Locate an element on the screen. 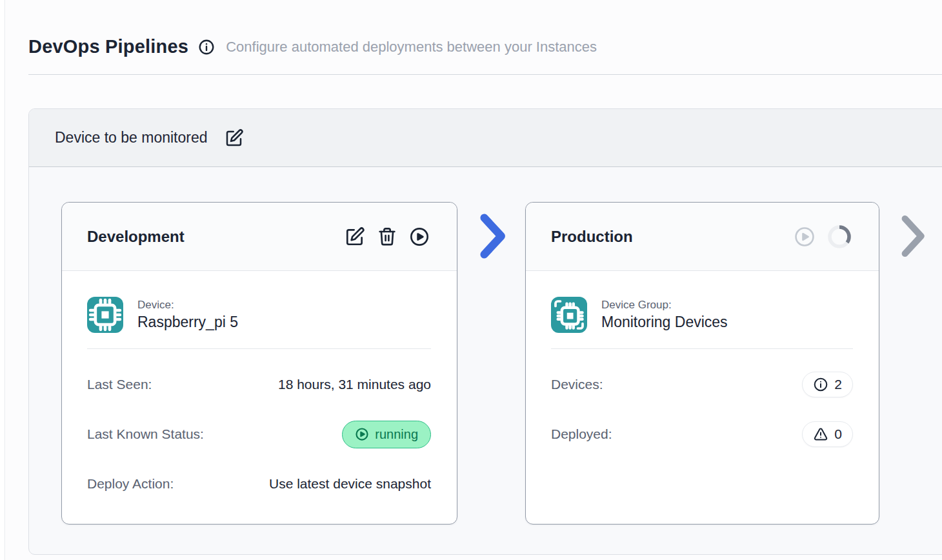 This screenshot has height=560, width=942. deploy-action-row: Deploy Action: Use latest device snapsho… is located at coordinates (259, 484).